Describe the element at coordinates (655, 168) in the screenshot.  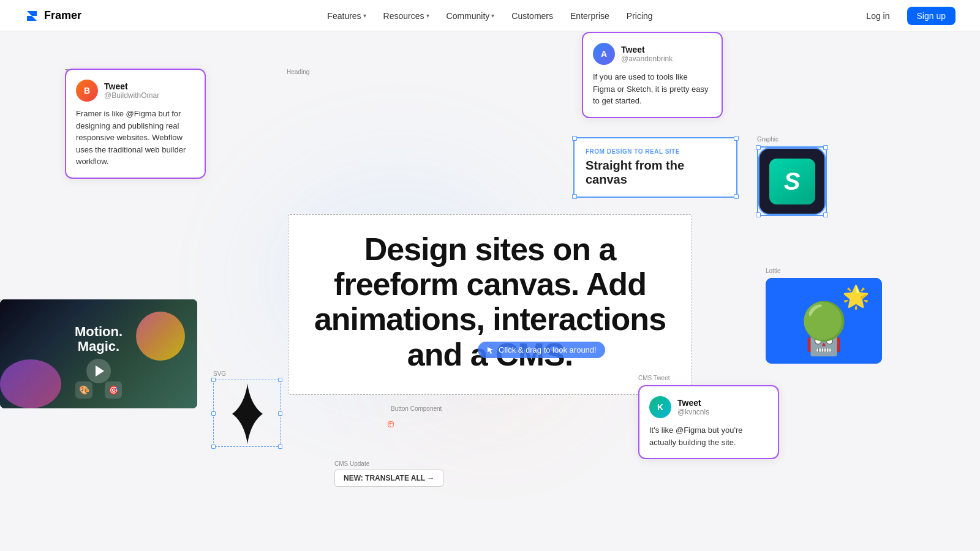
I see `heading-card: FROM DESIGN TO REAL SITE Straight from t…` at that location.